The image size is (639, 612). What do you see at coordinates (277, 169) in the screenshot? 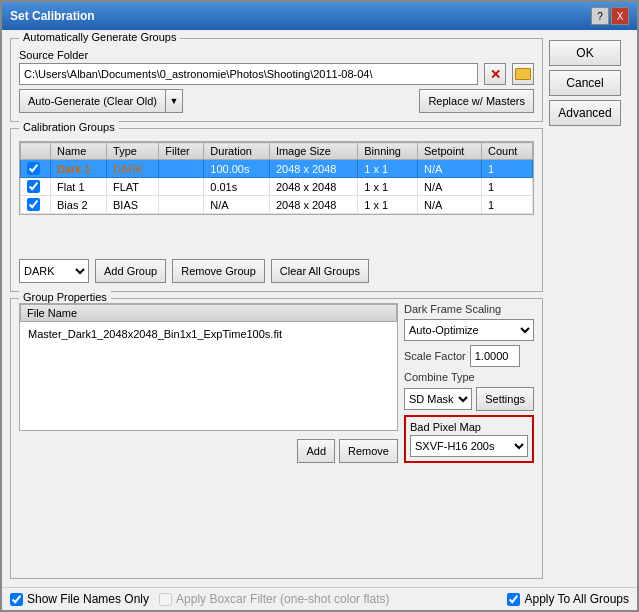
I see `table-row: Dark 1 DARK 100.00s 2048 x 2048 1 x 1 N/…` at bounding box center [277, 169].